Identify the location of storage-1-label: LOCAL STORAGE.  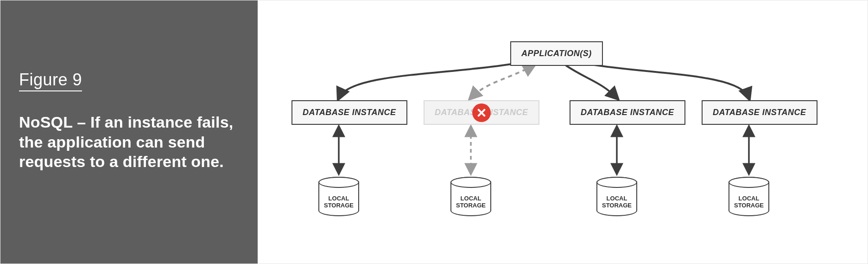
(339, 202).